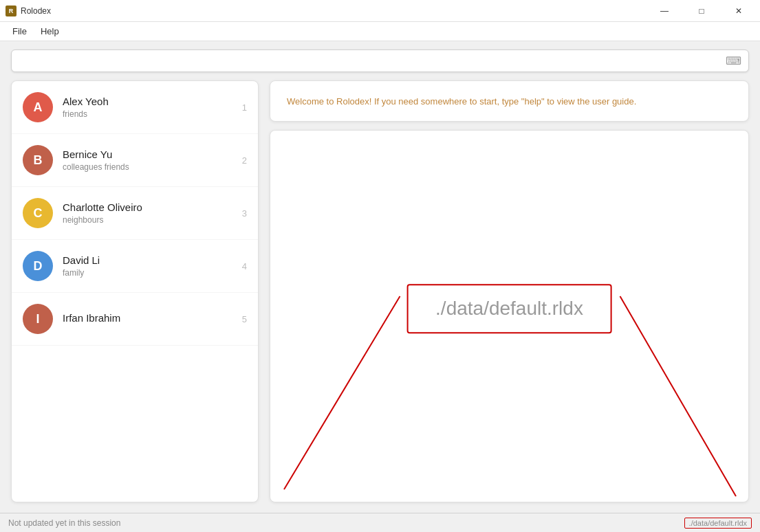 This screenshot has width=760, height=532. I want to click on avatar: B, so click(38, 160).